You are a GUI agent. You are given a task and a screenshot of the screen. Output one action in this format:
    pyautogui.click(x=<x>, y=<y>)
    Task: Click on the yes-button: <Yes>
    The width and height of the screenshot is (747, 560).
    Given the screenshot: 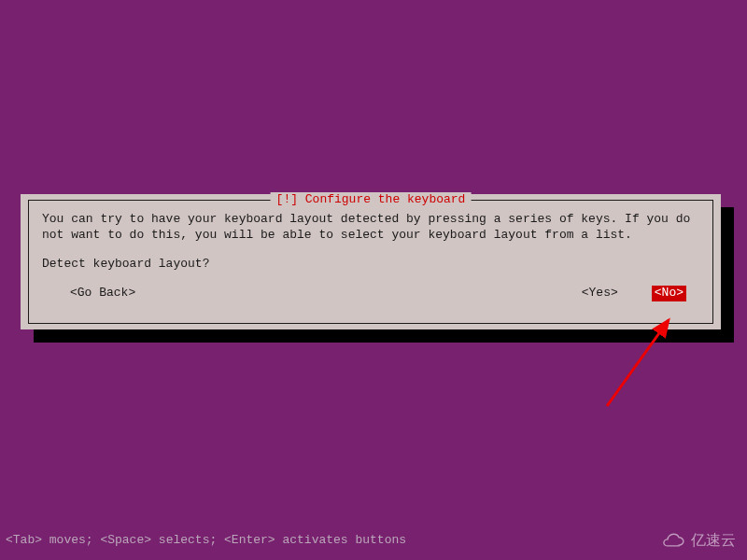 What is the action you would take?
    pyautogui.click(x=599, y=293)
    